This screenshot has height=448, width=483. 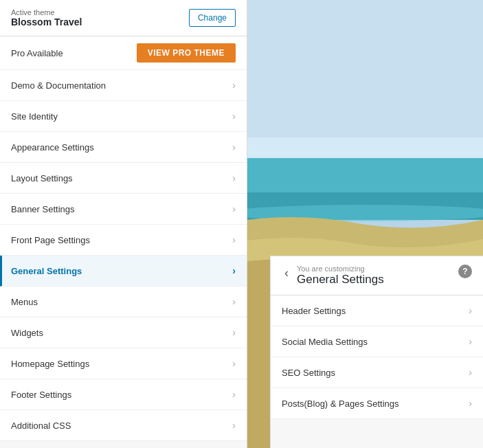 I want to click on pro-label: Pro Available, so click(x=37, y=54).